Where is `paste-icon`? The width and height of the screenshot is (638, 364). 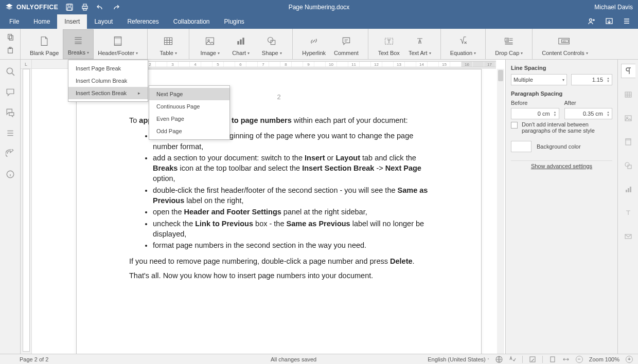
paste-icon is located at coordinates (10, 51).